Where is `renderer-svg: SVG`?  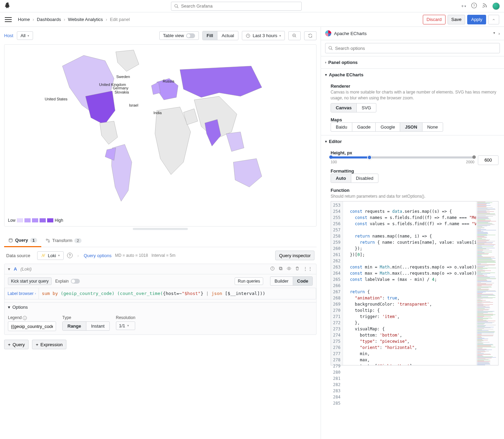 renderer-svg: SVG is located at coordinates (366, 108).